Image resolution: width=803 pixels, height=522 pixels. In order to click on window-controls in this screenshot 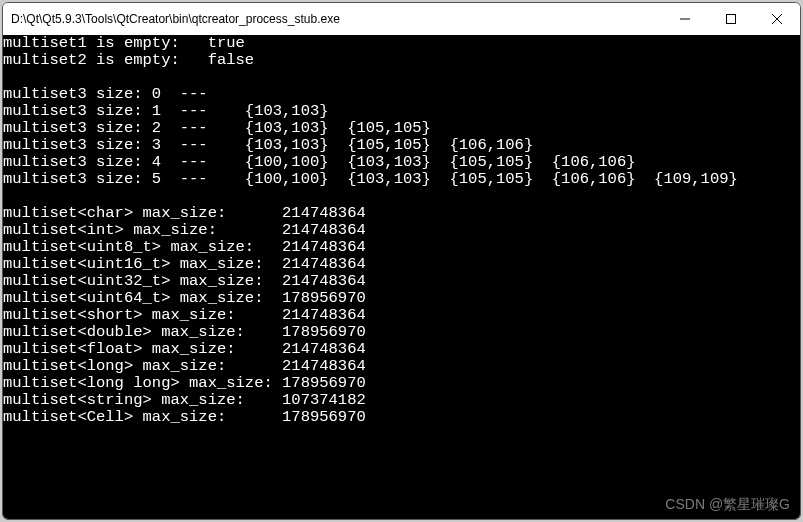, I will do `click(731, 19)`.